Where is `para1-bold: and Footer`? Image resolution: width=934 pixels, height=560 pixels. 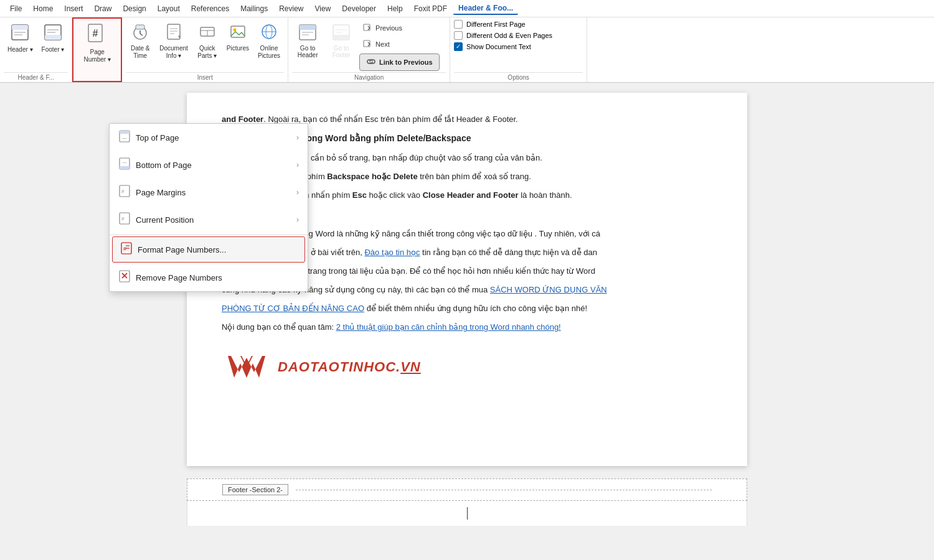
para1-bold: and Footer is located at coordinates (243, 119).